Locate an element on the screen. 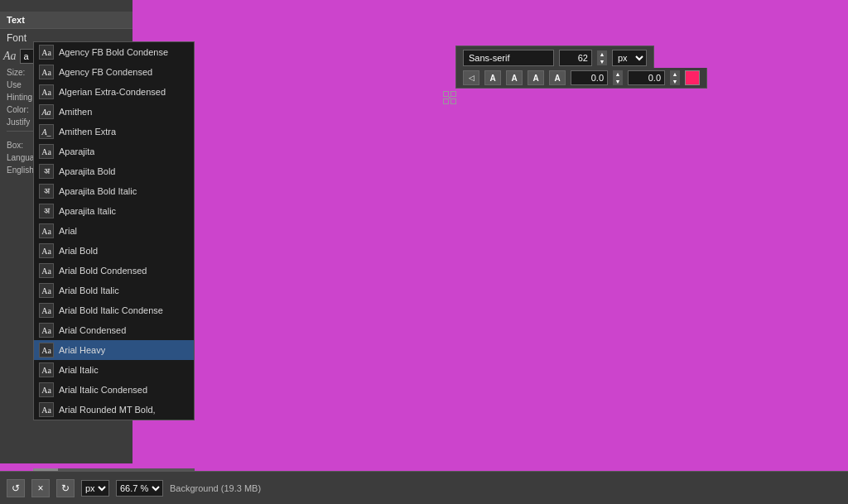  font-item-label: Arial Bold Italic Condense is located at coordinates (111, 310).